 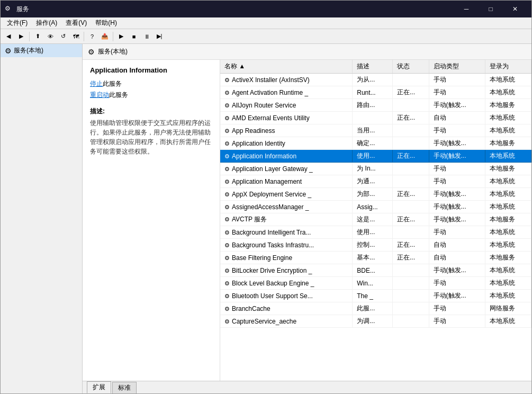 I want to click on col-startup: 启动类型, so click(x=457, y=67).